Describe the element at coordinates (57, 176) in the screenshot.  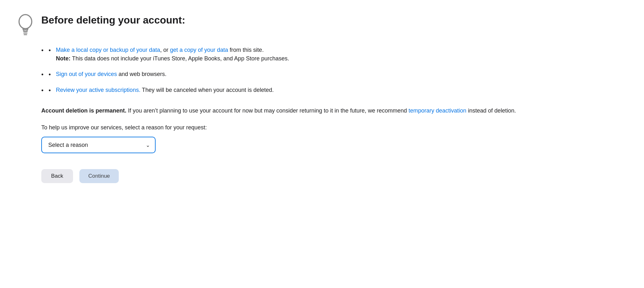
I see `back-button: Back` at that location.